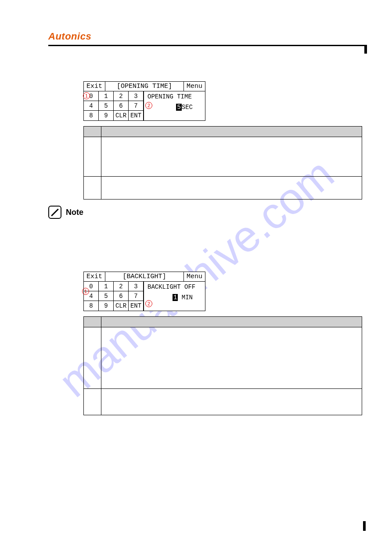  What do you see at coordinates (144, 101) in the screenshot?
I see `lcd-panel-opening-time: Exit [OPENING TIME] Menu 0 1 2 3 4 5 6 7…` at bounding box center [144, 101].